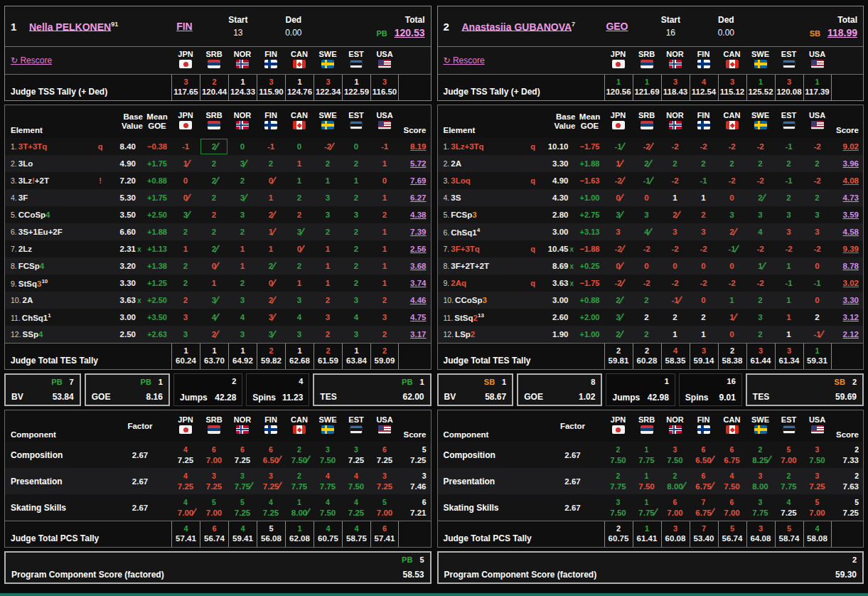 This screenshot has width=868, height=596. Describe the element at coordinates (851, 283) in the screenshot. I see `element-score-link: 3.02` at that location.